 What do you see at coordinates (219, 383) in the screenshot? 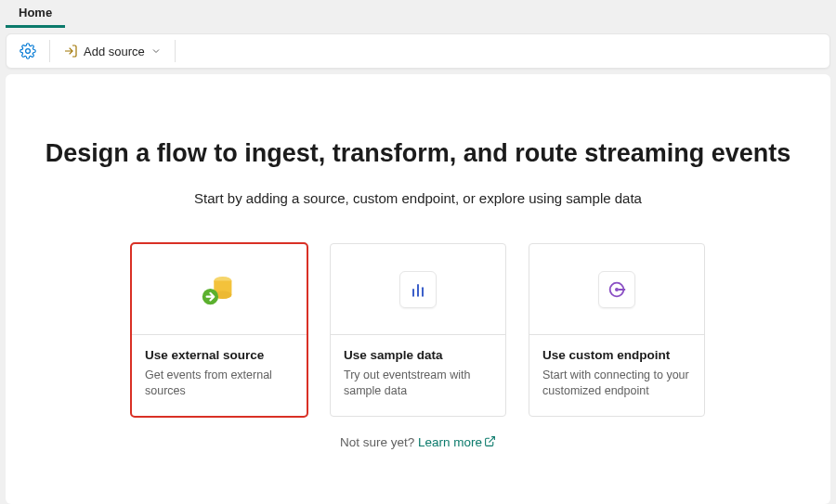
I see `option-desc: Get events from external sources` at bounding box center [219, 383].